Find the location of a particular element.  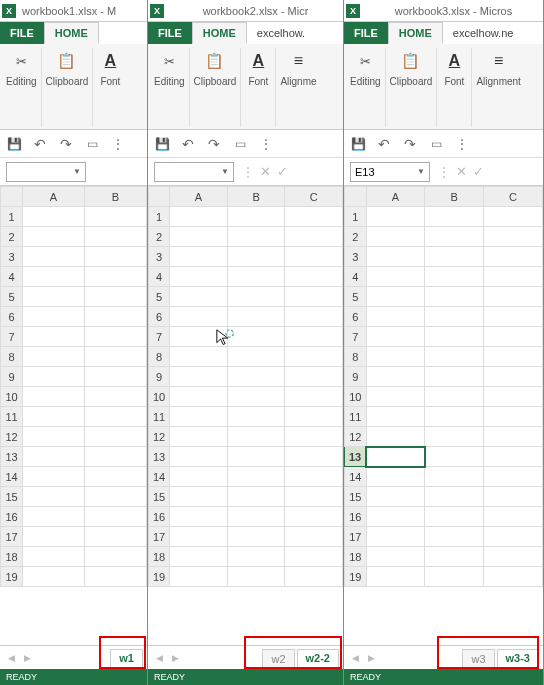

name-box: ▼ is located at coordinates (46, 172).